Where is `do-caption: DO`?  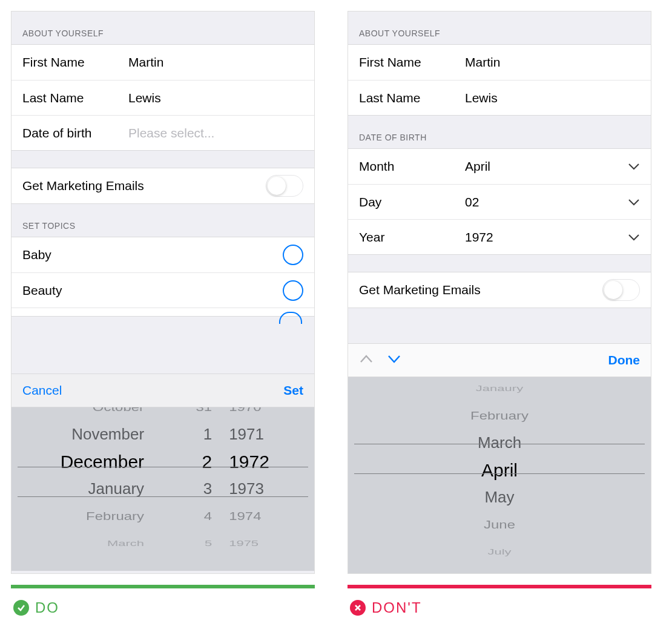 do-caption: DO is located at coordinates (163, 602).